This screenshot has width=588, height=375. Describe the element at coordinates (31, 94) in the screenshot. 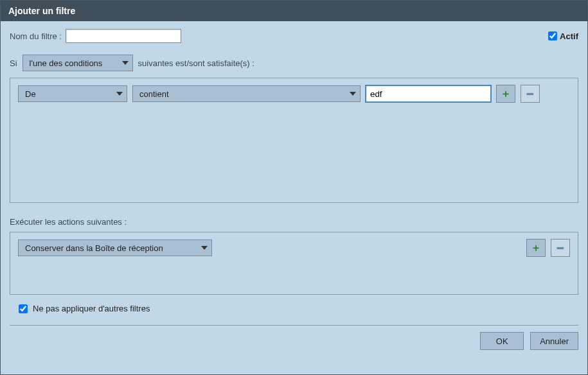

I see `condition-field-value: De` at that location.